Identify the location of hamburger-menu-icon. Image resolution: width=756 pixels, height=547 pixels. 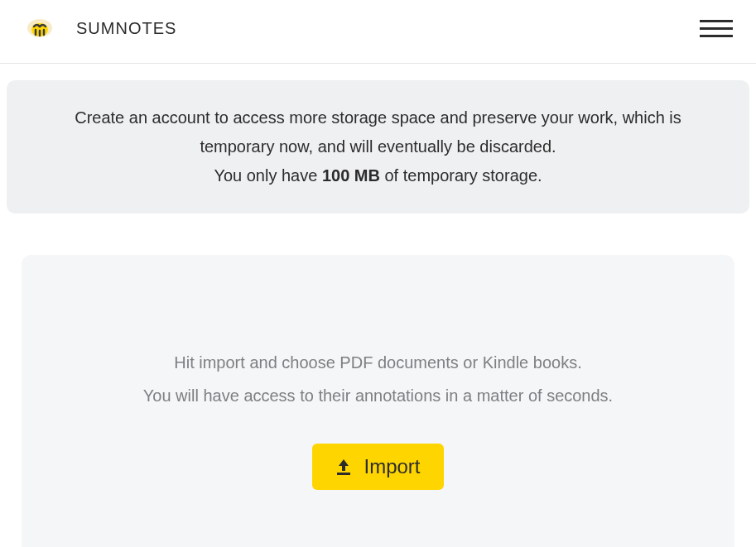
(716, 28).